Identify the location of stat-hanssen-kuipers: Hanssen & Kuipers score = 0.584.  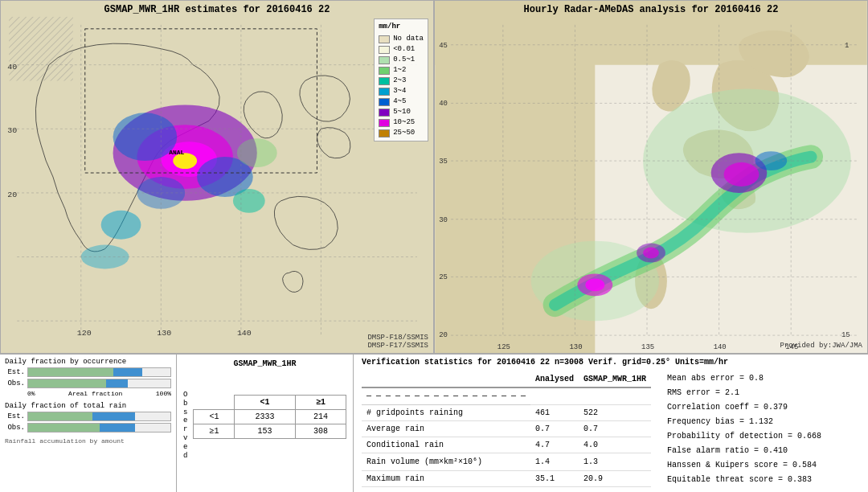
(744, 465).